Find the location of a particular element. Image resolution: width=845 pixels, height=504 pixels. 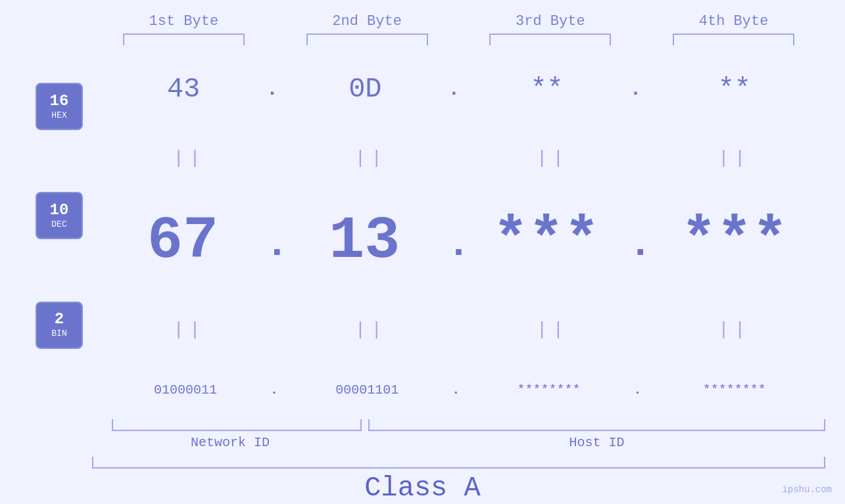

dec-cell-3: *** . is located at coordinates (553, 241).